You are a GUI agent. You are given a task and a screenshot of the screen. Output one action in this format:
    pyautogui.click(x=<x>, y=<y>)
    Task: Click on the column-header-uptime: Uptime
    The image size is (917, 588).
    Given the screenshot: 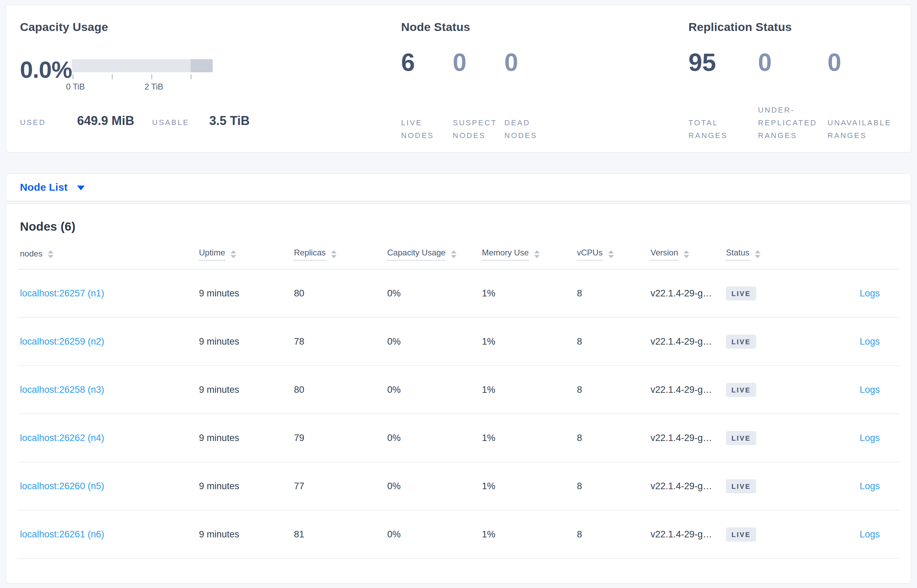 What is the action you would take?
    pyautogui.click(x=247, y=254)
    